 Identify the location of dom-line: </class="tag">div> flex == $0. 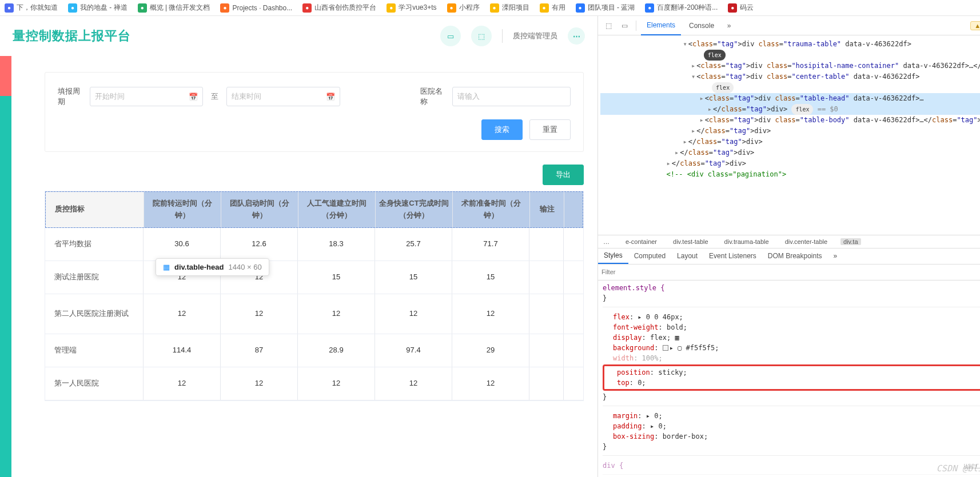
(790, 110).